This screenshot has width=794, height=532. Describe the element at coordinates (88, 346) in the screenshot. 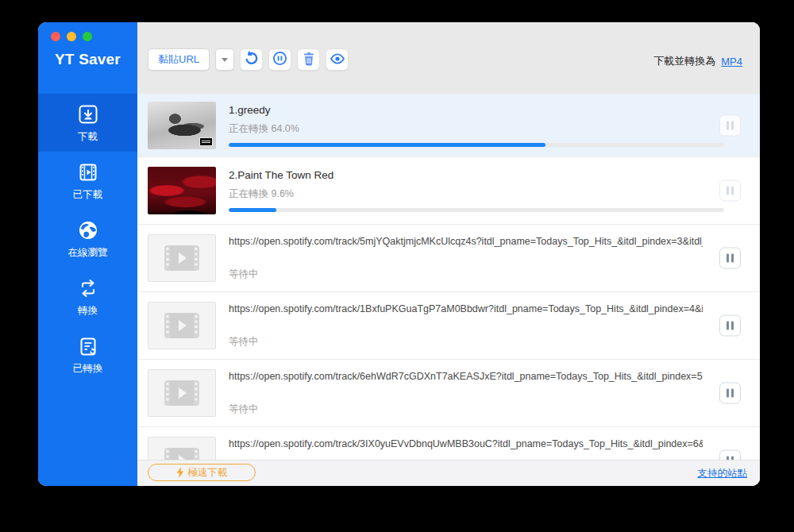

I see `converted-files-icon` at that location.